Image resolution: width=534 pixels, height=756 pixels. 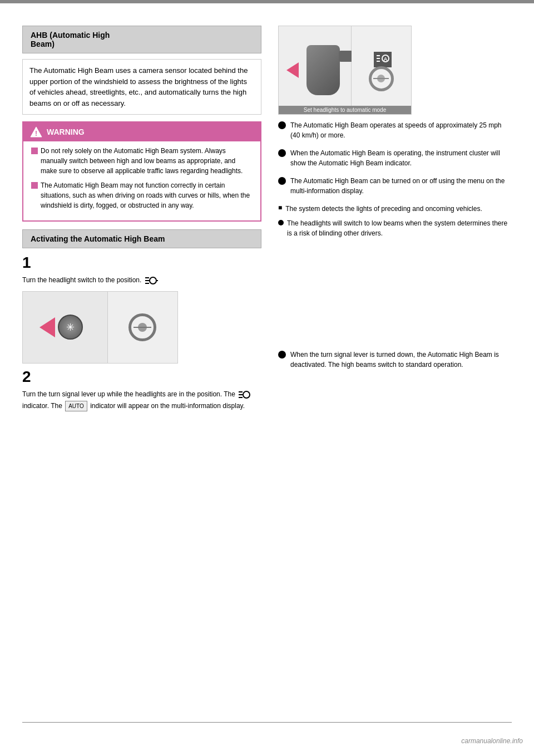 I want to click on warning-header: ! WARNING, so click(x=142, y=132).